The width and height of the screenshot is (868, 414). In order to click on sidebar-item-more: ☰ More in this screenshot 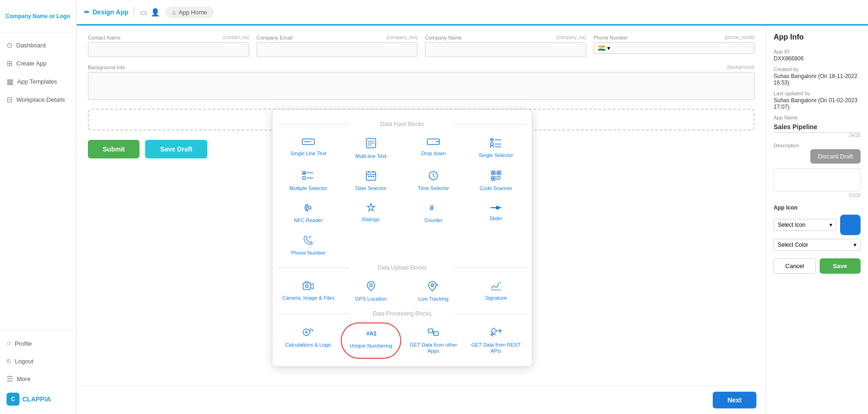, I will do `click(38, 379)`.